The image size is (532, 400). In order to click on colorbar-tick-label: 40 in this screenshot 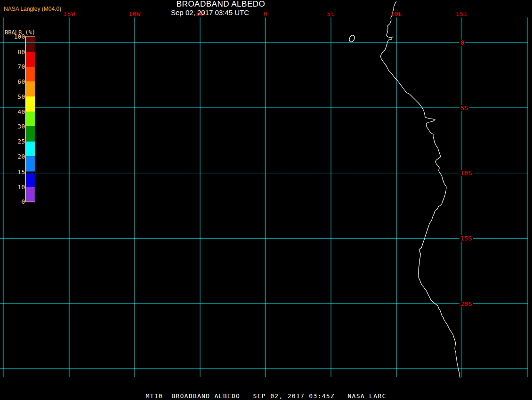, I will do `click(12, 112)`.